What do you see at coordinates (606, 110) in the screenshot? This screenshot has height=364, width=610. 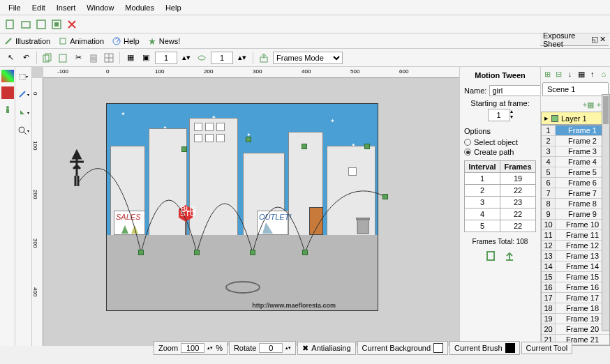 I see `scroll-thumb` at bounding box center [606, 110].